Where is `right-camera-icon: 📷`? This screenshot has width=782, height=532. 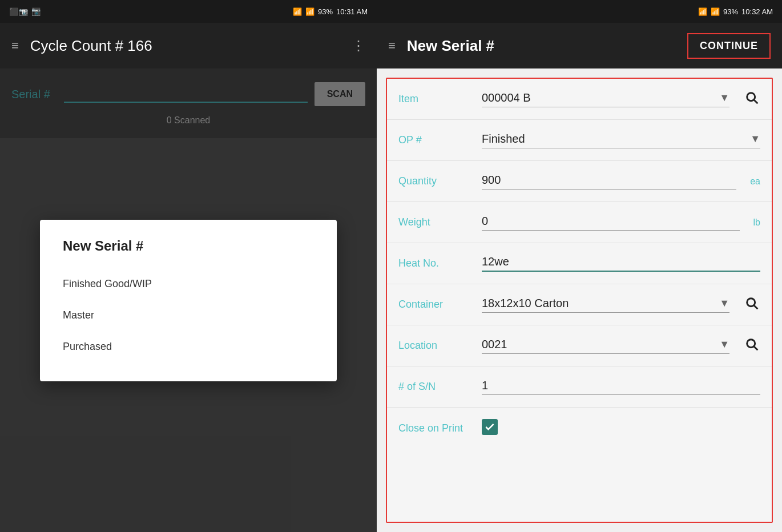 right-camera-icon: 📷 is located at coordinates (36, 11).